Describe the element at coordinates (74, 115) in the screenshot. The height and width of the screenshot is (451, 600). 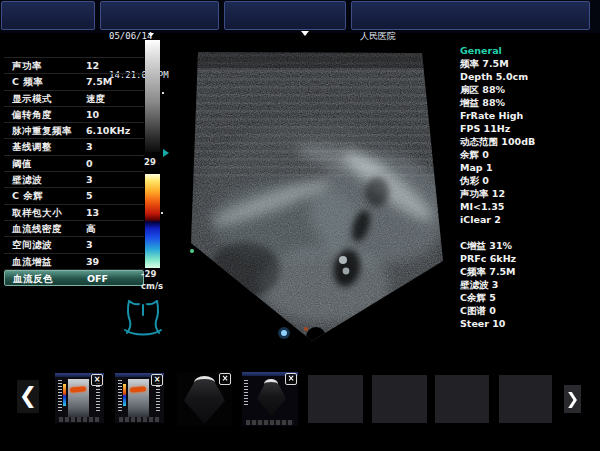
I see `menu-row: 偏转角度 10` at that location.